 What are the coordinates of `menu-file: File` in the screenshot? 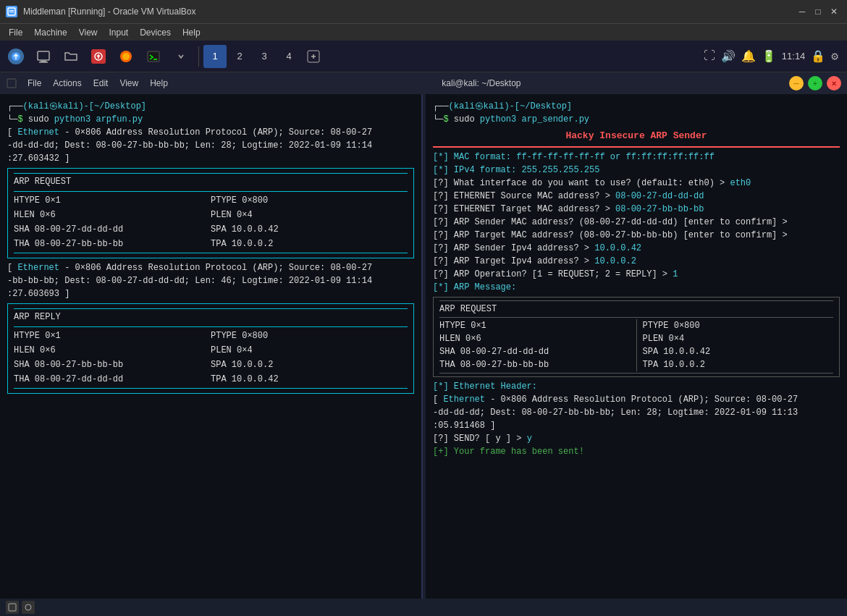 It's located at (16, 33).